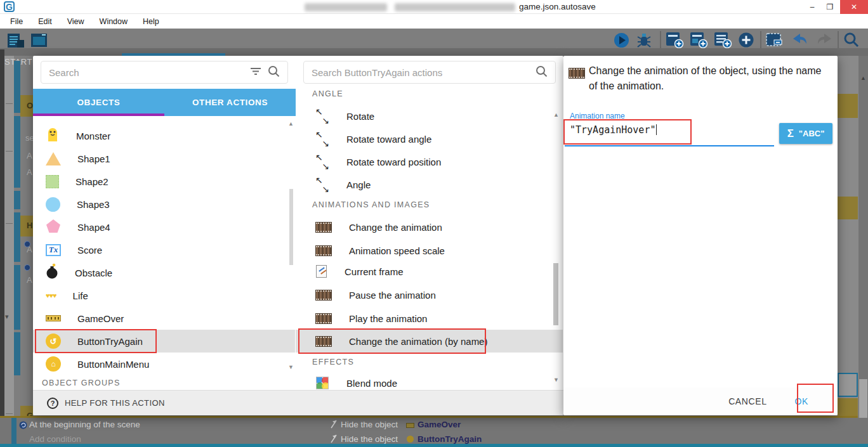  Describe the element at coordinates (327, 94) in the screenshot. I see `section-header-angle: ANGLE` at that location.